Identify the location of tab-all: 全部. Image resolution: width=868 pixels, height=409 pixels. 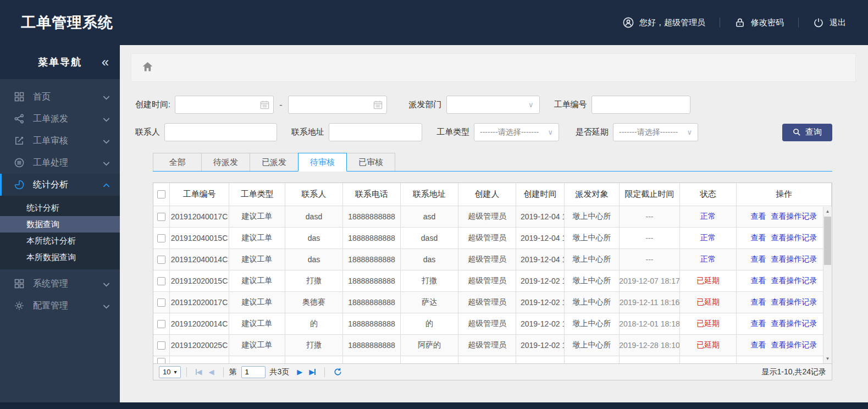
(177, 162).